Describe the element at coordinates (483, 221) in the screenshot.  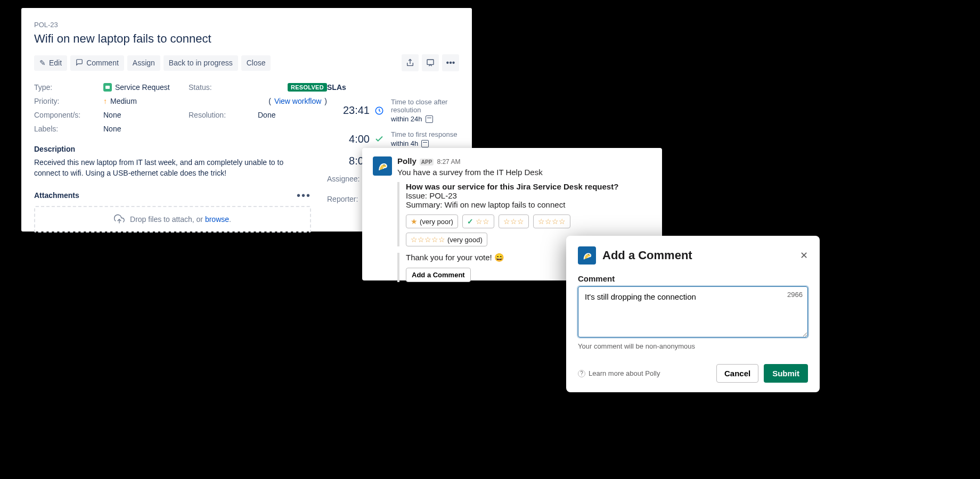
I see `star-icon: ☆☆` at that location.